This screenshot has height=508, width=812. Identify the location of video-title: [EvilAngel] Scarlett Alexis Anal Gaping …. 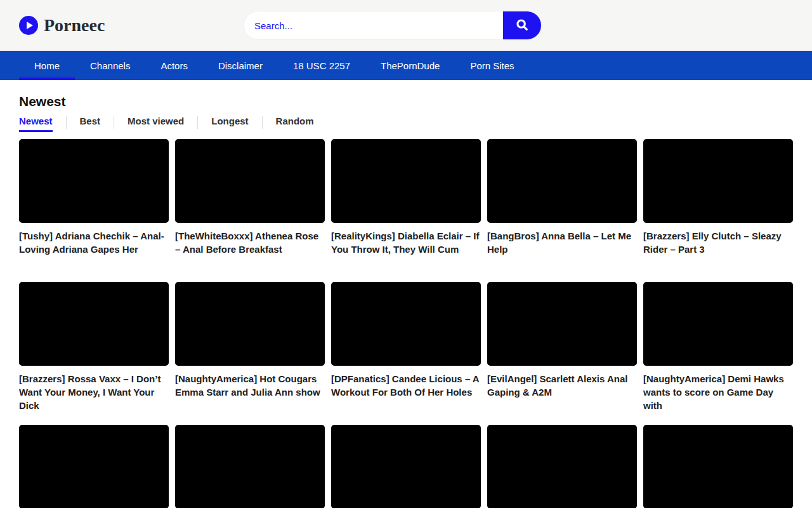
(562, 385).